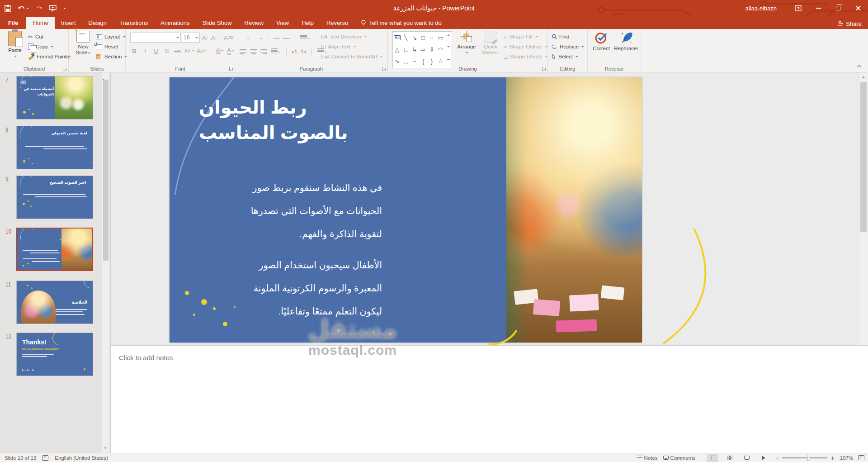  What do you see at coordinates (415, 62) in the screenshot?
I see `shape-glyph-icon: ~` at bounding box center [415, 62].